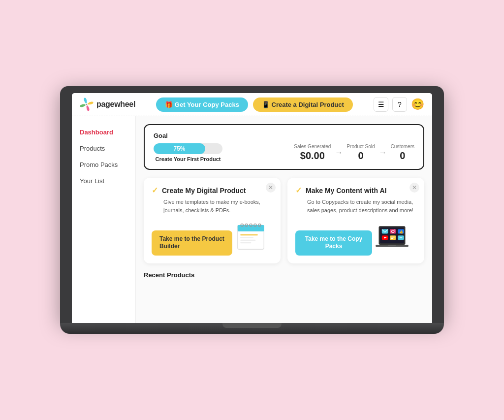 The image size is (504, 420). Describe the element at coordinates (202, 104) in the screenshot. I see `get-copy-packs-button: 🎁 Get Your Copy Packs` at that location.